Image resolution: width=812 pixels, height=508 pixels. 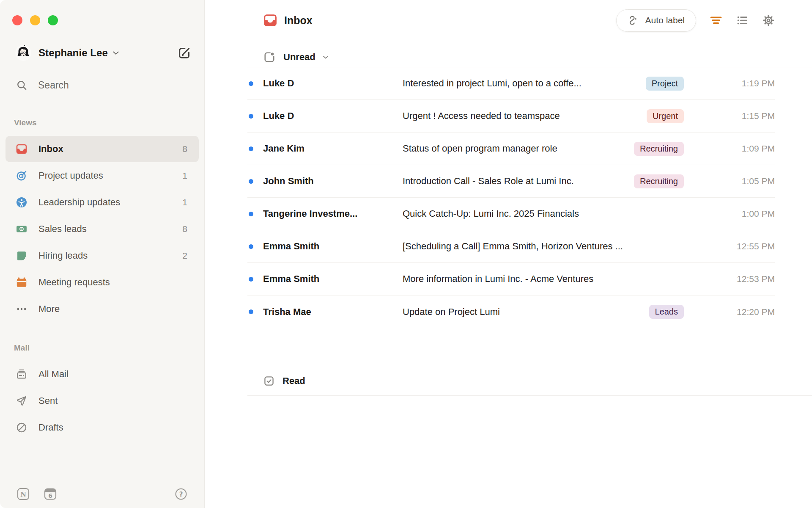 I want to click on svg-text: 6, so click(x=50, y=496).